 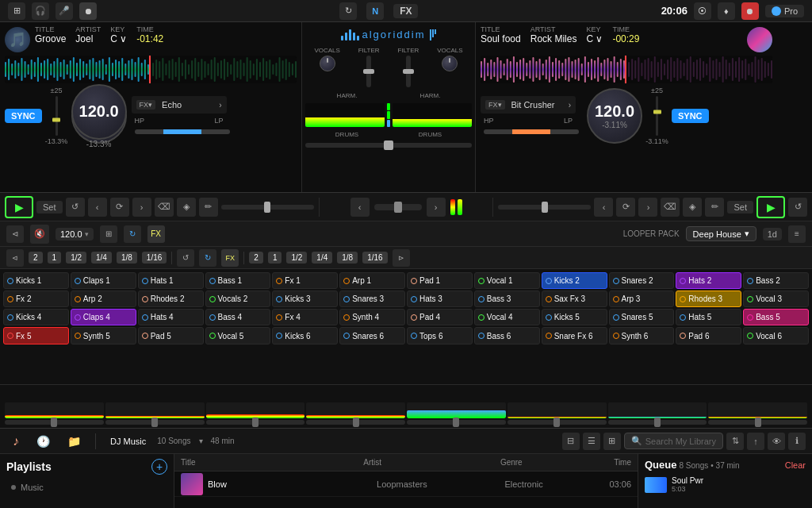 I want to click on queue-track-1: Soul Pwr 5:03, so click(x=725, y=484).